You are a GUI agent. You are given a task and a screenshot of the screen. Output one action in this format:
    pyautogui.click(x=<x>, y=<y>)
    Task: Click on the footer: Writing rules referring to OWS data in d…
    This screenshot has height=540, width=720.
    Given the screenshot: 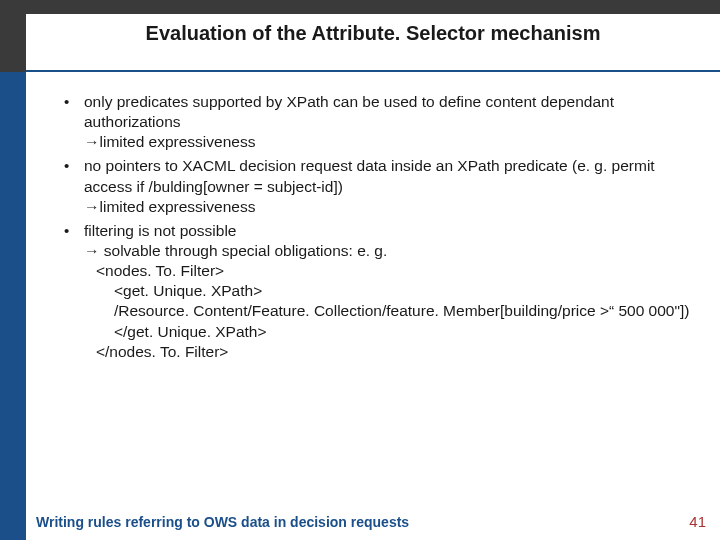 What is the action you would take?
    pyautogui.click(x=371, y=522)
    